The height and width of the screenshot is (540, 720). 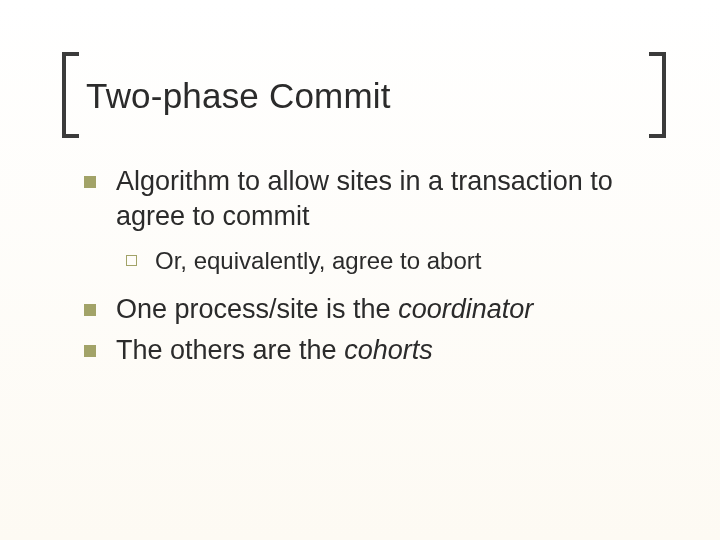 I want to click on bullet-1-text: Algorithm to allow sites in a transactio…, so click(x=391, y=198).